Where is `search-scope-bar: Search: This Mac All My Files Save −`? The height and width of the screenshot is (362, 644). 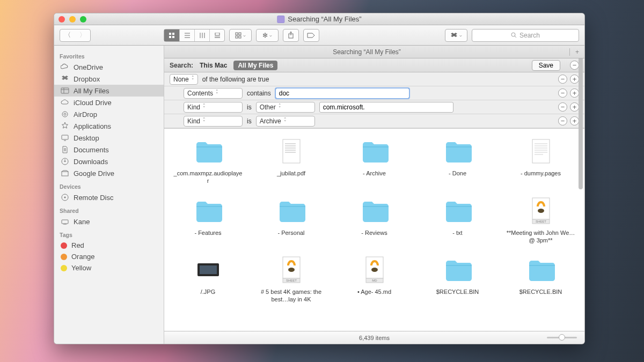
search-scope-bar: Search: This Mac All My Files Save − is located at coordinates (375, 65).